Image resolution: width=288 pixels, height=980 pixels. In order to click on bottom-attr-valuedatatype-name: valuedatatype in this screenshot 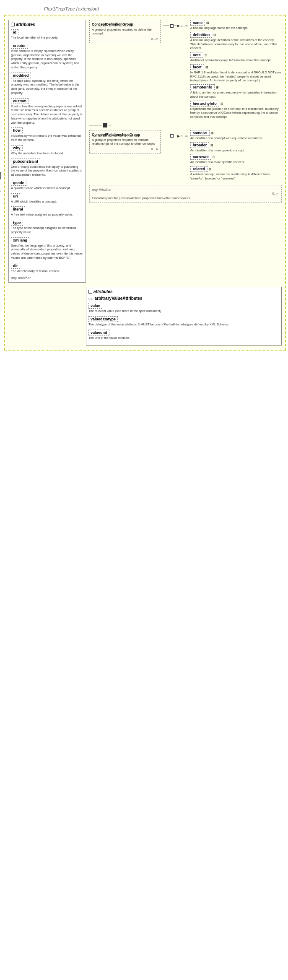, I will do `click(103, 319)`.